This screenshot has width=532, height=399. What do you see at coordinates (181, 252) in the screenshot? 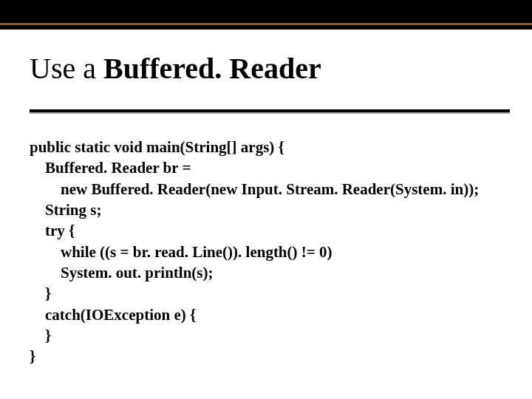
I see `code-line: while ((s = br. read. Line()). length() …` at bounding box center [181, 252].